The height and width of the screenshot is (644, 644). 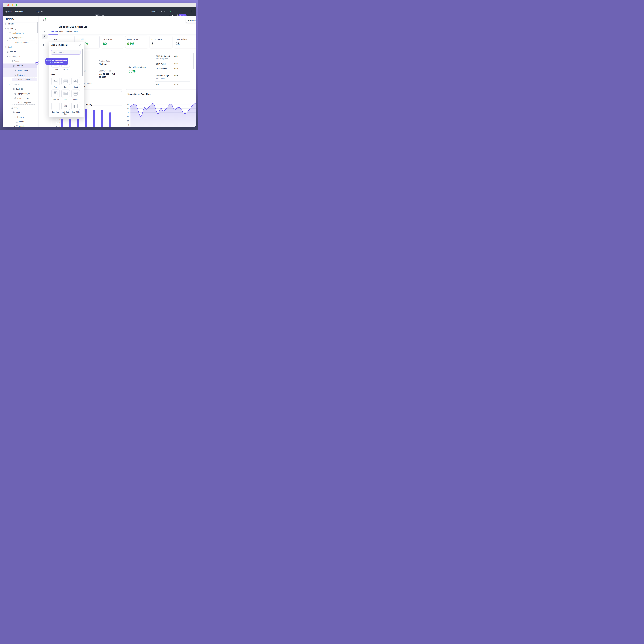 What do you see at coordinates (108, 39) in the screenshot?
I see `kpi-label: NPS Score` at bounding box center [108, 39].